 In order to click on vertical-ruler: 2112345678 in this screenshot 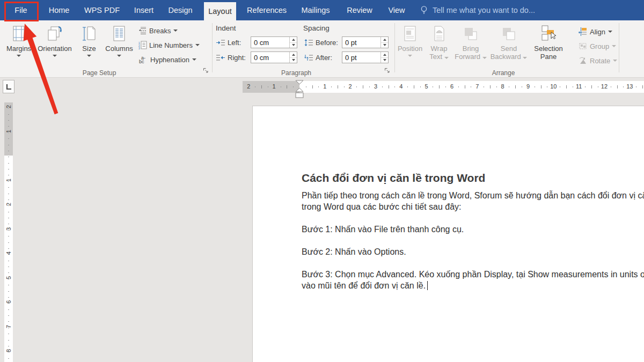, I will do `click(9, 232)`.